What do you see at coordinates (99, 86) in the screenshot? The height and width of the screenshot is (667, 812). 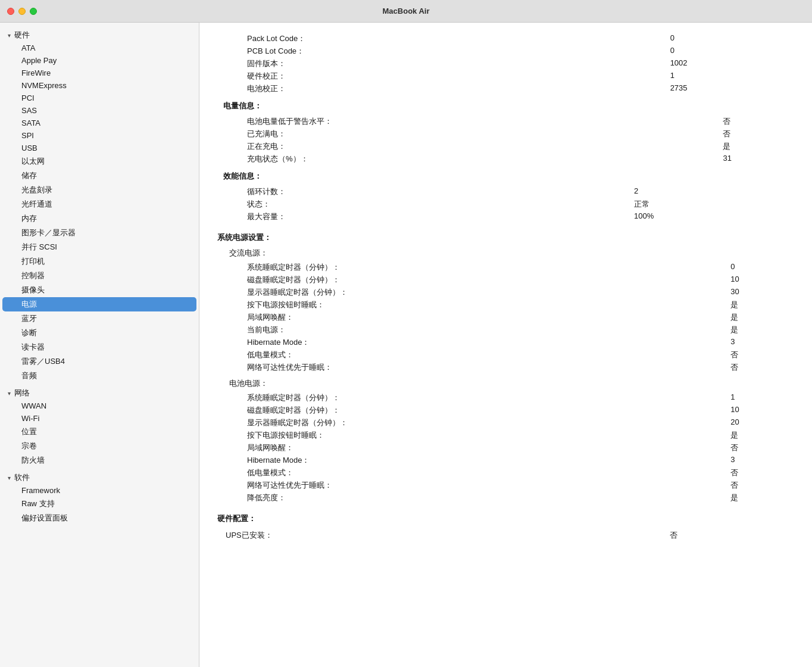 I see `sidebar-item: NVMExpress` at bounding box center [99, 86].